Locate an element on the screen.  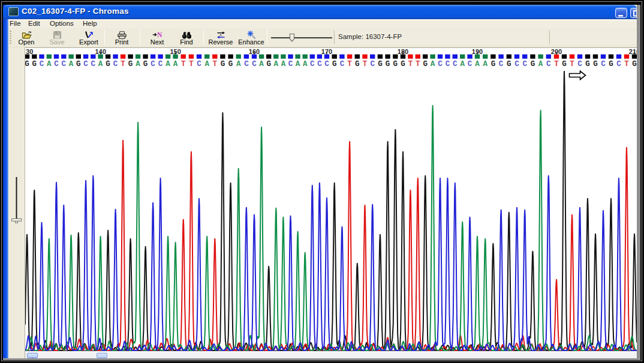
svg-text: 30 is located at coordinates (29, 52).